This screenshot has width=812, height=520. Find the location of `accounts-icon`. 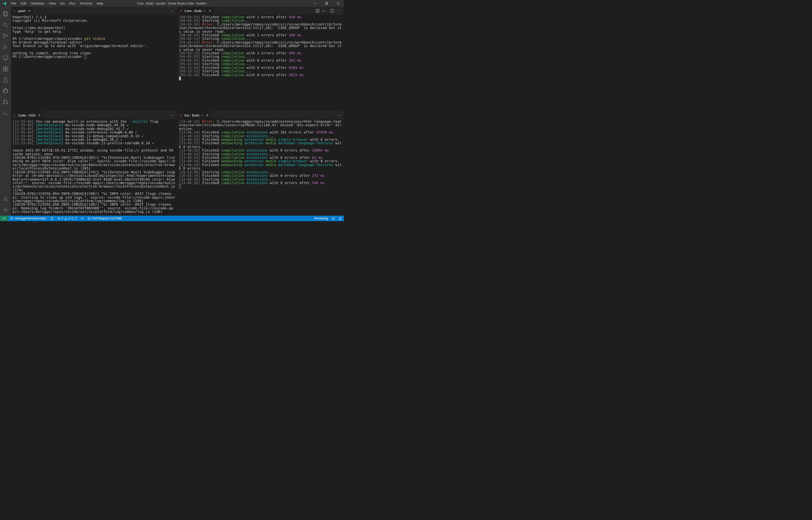

accounts-icon is located at coordinates (5, 199).